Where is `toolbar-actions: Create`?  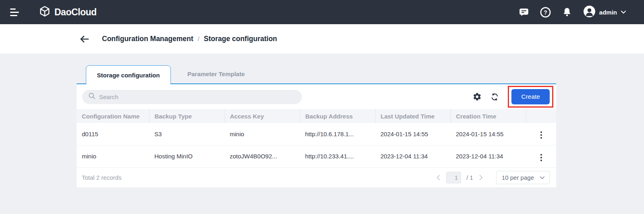 toolbar-actions: Create is located at coordinates (512, 97).